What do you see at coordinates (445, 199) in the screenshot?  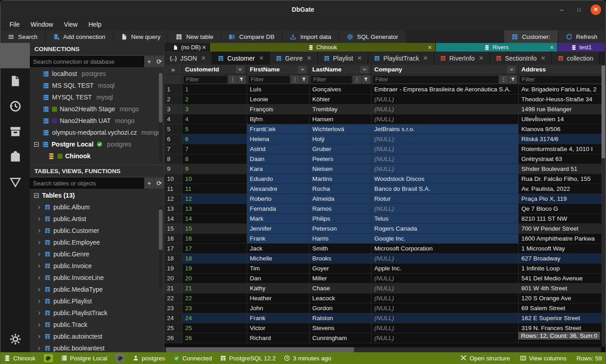 I see `cell-company: Riotur` at bounding box center [445, 199].